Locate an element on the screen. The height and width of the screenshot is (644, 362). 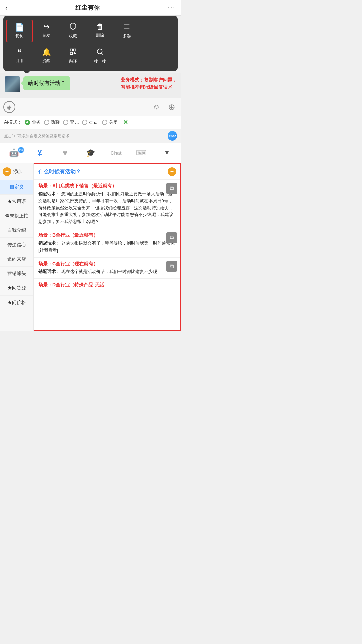
translate-icon is located at coordinates (73, 53).